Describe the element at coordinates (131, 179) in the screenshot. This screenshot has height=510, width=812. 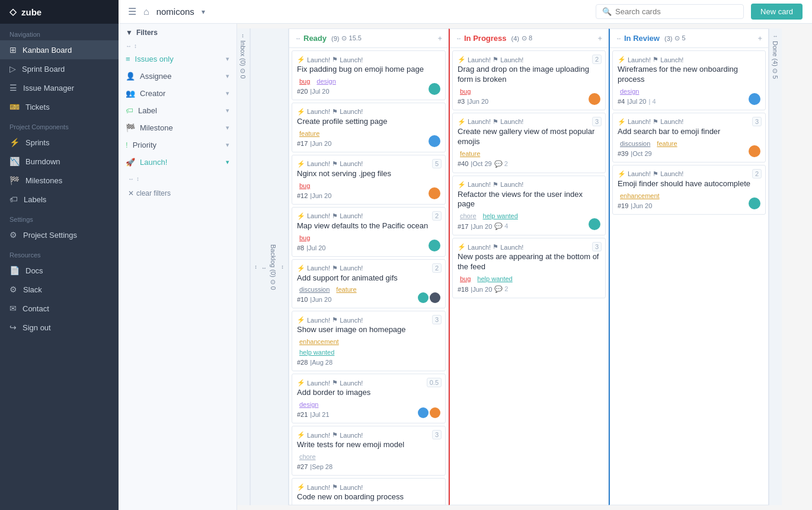
I see `expand-icon-3: ↔` at that location.